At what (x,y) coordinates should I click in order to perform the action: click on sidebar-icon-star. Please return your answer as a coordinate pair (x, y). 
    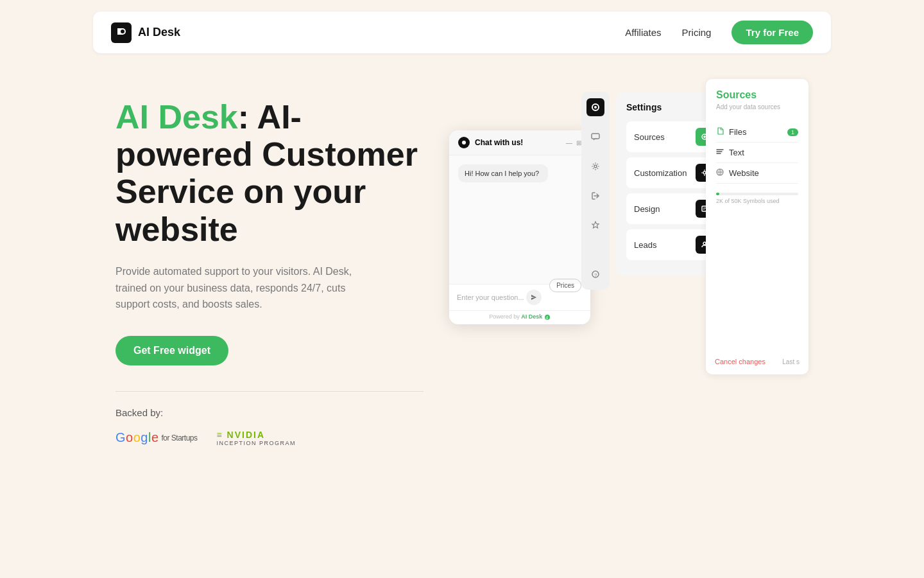
    Looking at the image, I should click on (595, 225).